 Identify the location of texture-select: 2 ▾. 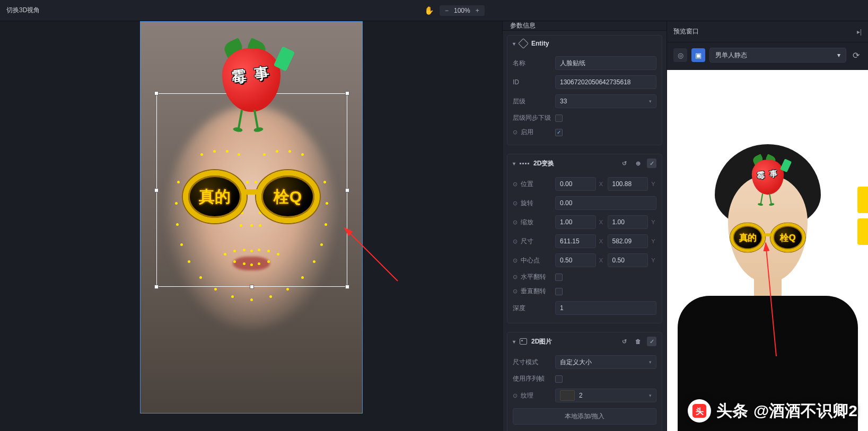
(606, 395).